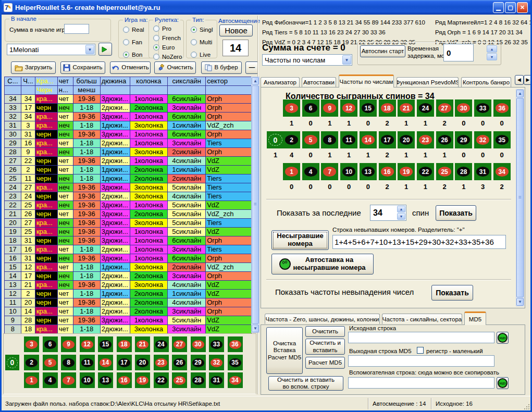  I want to click on delay-spinner: 0, so click(459, 53).